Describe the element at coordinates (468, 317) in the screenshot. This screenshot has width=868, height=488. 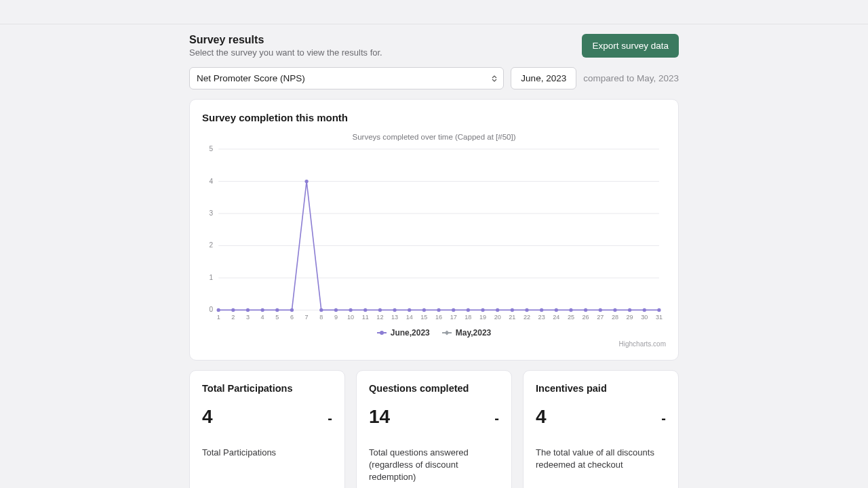
I see `svg-text: 18` at that location.